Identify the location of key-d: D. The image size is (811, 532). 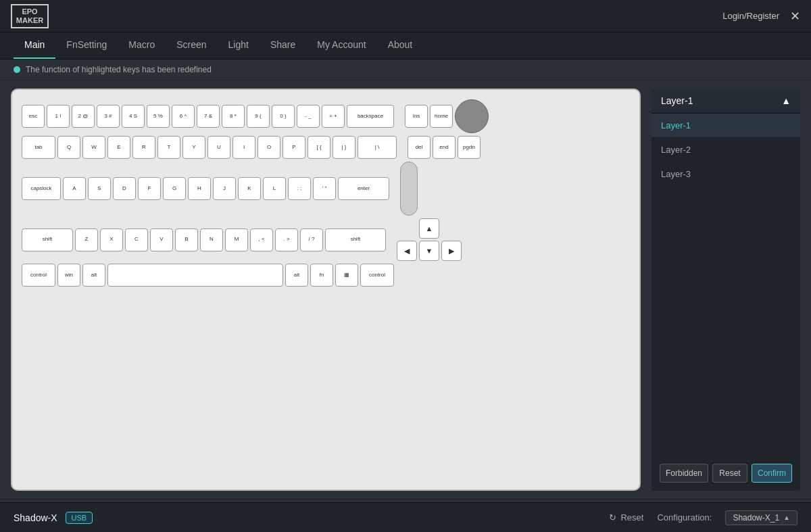
(124, 189).